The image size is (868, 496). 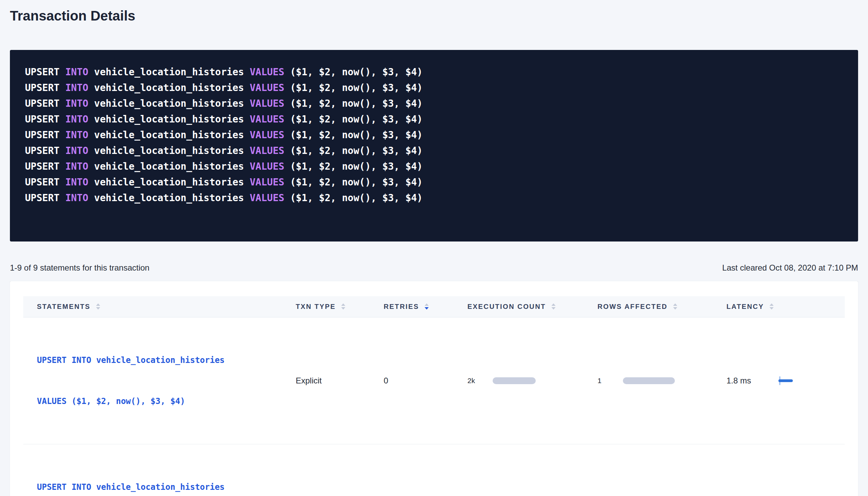 What do you see at coordinates (632, 306) in the screenshot?
I see `column-label: ROWS AFFECTED` at bounding box center [632, 306].